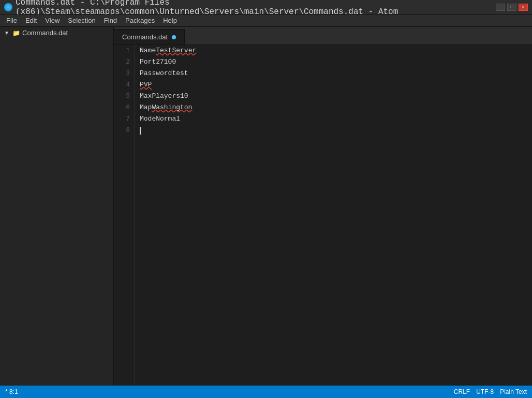 Image resolution: width=532 pixels, height=398 pixels. What do you see at coordinates (523, 7) in the screenshot?
I see `close-button: ✕` at bounding box center [523, 7].